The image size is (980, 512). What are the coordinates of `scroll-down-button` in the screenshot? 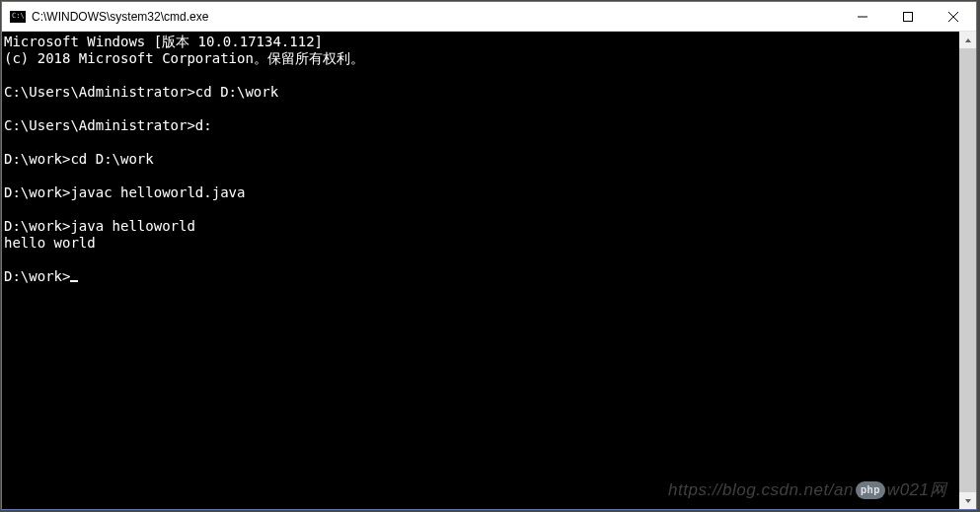 It's located at (967, 501).